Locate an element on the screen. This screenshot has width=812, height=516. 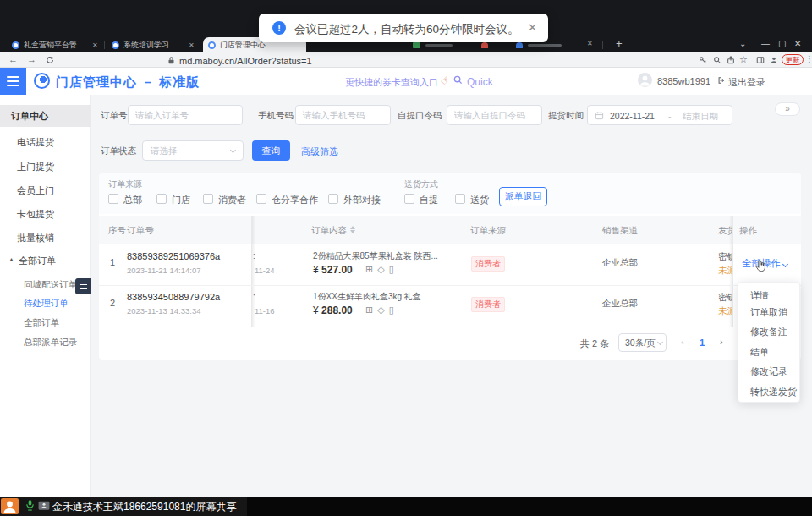
search-button: 查询 is located at coordinates (271, 151).